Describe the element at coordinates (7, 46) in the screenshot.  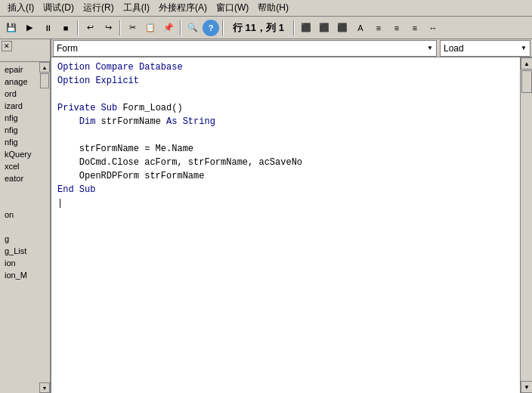
I see `sidebar-close-button: ✕` at that location.